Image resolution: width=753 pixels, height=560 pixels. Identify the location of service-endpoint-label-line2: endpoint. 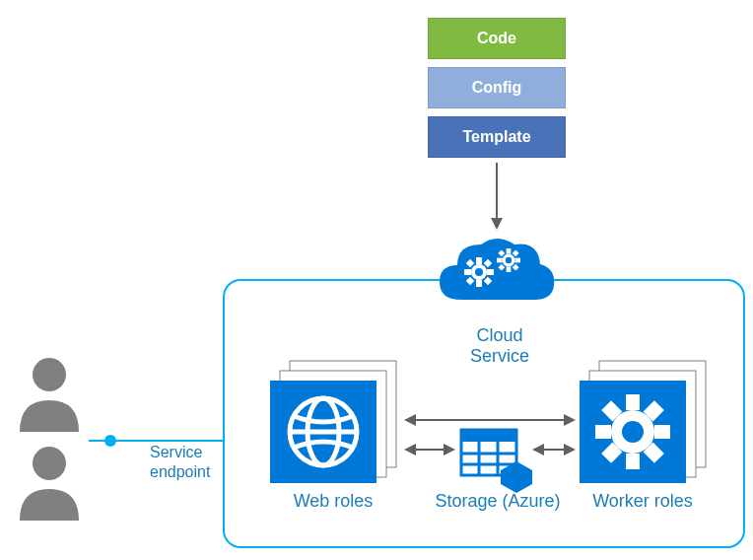
(179, 472).